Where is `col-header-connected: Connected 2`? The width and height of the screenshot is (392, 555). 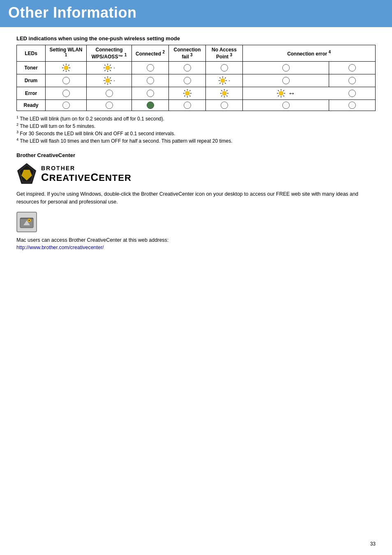
col-header-connected: Connected 2 is located at coordinates (150, 53).